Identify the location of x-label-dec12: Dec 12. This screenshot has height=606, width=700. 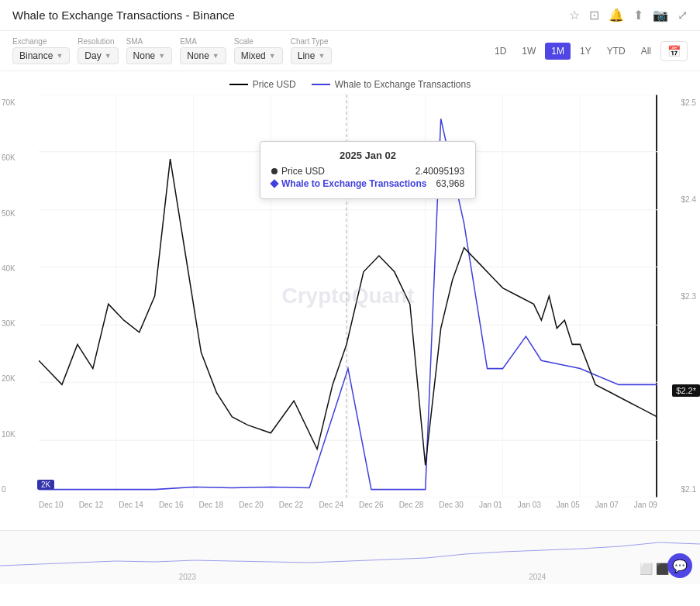
(91, 505).